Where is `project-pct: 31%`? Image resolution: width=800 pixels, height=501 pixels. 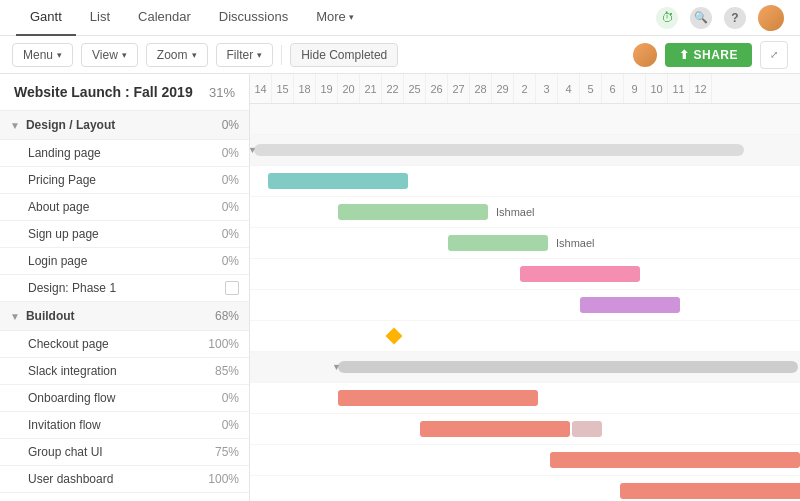
project-pct: 31% is located at coordinates (222, 92).